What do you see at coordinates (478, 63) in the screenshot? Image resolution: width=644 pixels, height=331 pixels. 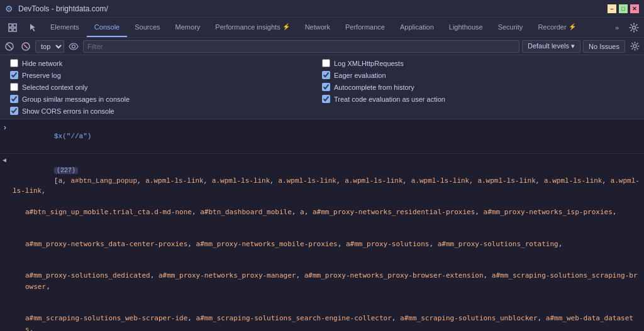 I see `log-xhr-checkbox: Log XMLHttpRequests` at bounding box center [478, 63].